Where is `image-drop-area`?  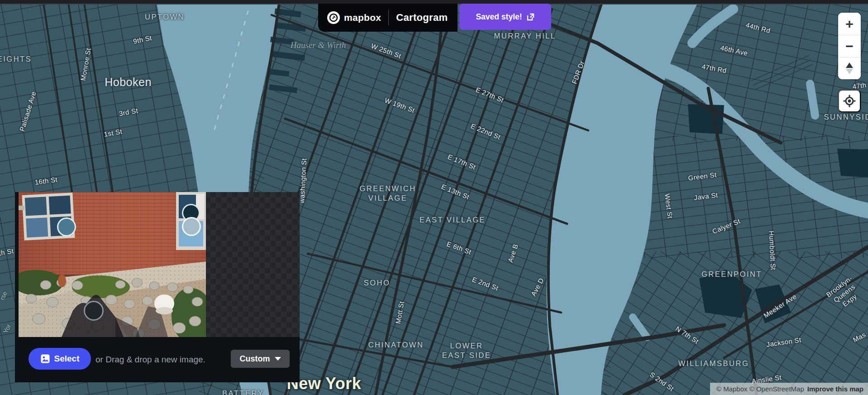
image-drop-area is located at coordinates (157, 265).